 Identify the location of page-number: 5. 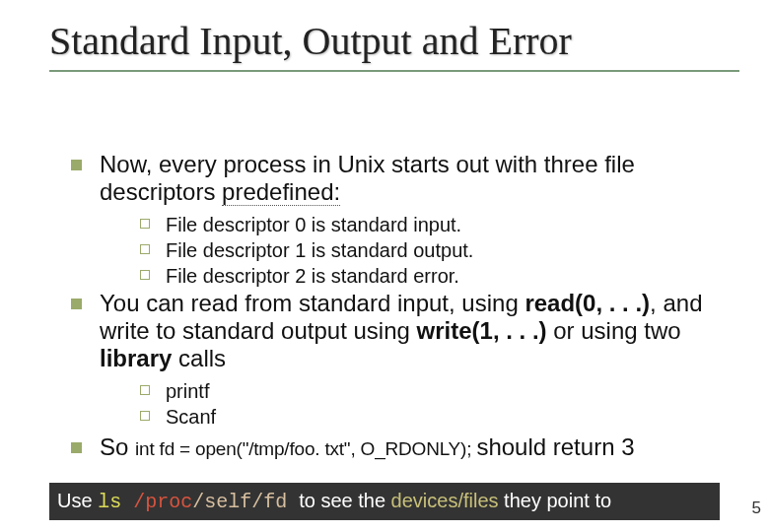
(757, 508).